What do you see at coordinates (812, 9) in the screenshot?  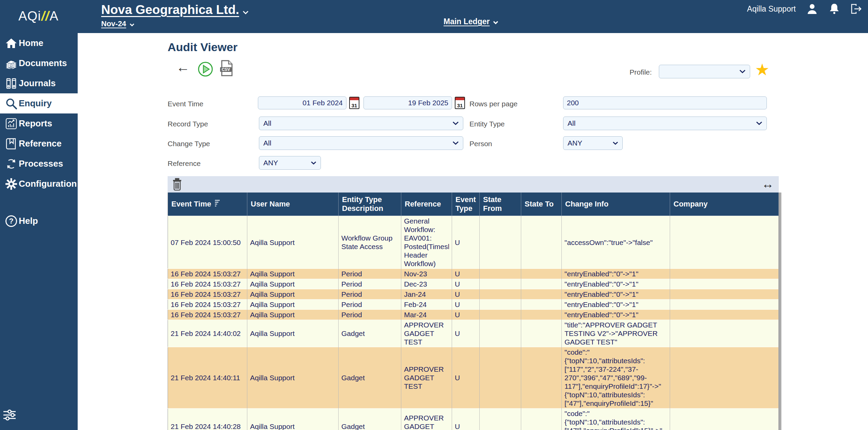 I see `user-icon` at bounding box center [812, 9].